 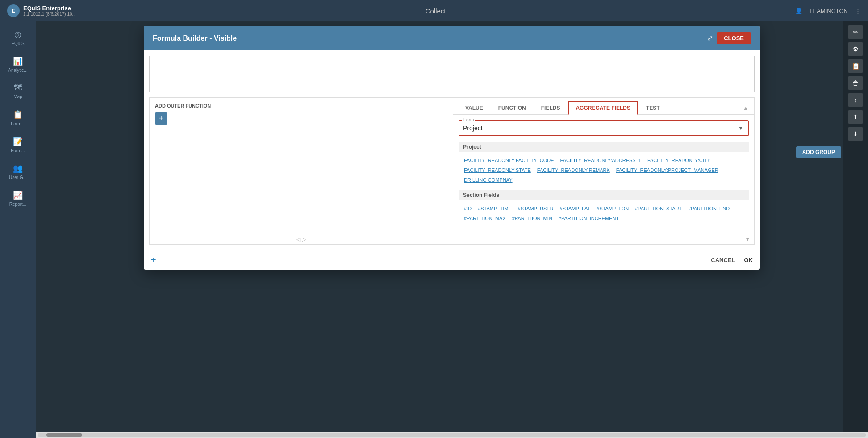 What do you see at coordinates (588, 218) in the screenshot?
I see `field-partition-increment: #PARTITION_INCREMENT` at bounding box center [588, 218].